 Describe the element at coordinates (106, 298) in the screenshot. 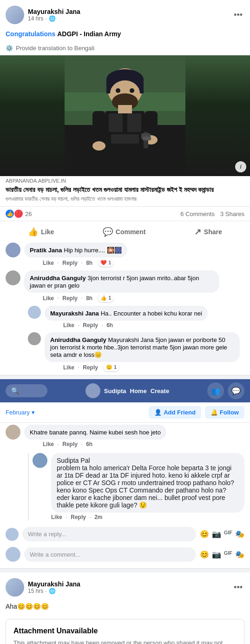

I see `comment-reaction-count: 👍 1` at that location.